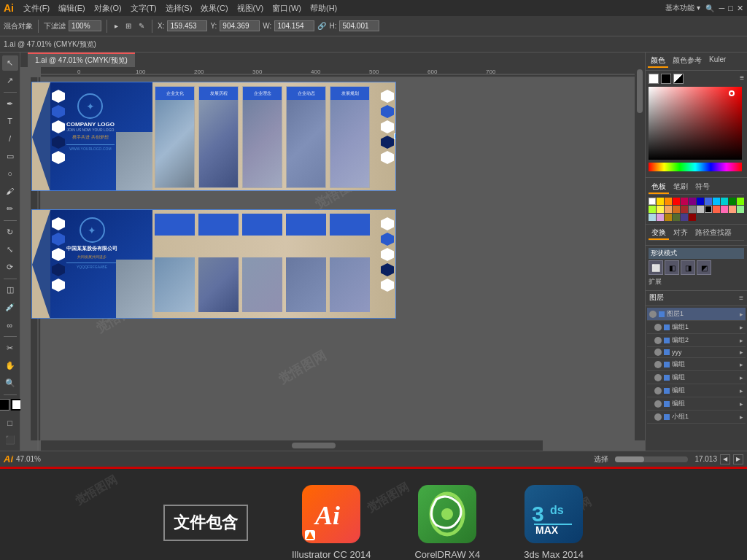  What do you see at coordinates (4, 405) in the screenshot?
I see `fill-color` at bounding box center [4, 405].